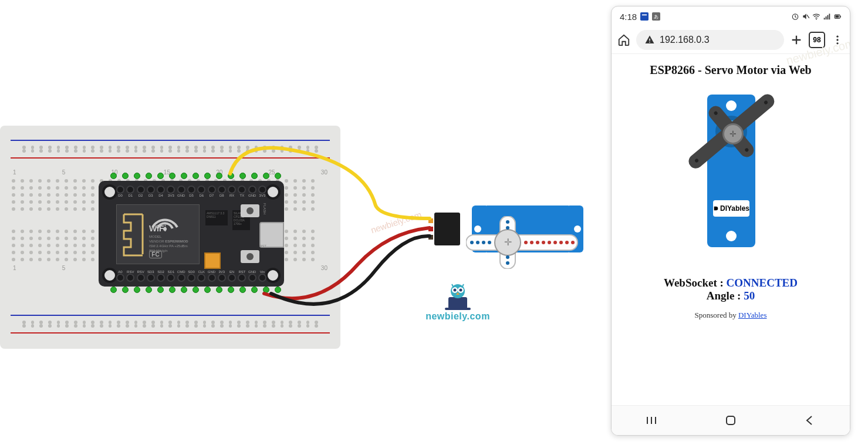 Image resolution: width=868 pixels, height=448 pixels. I want to click on mute-icon, so click(806, 16).